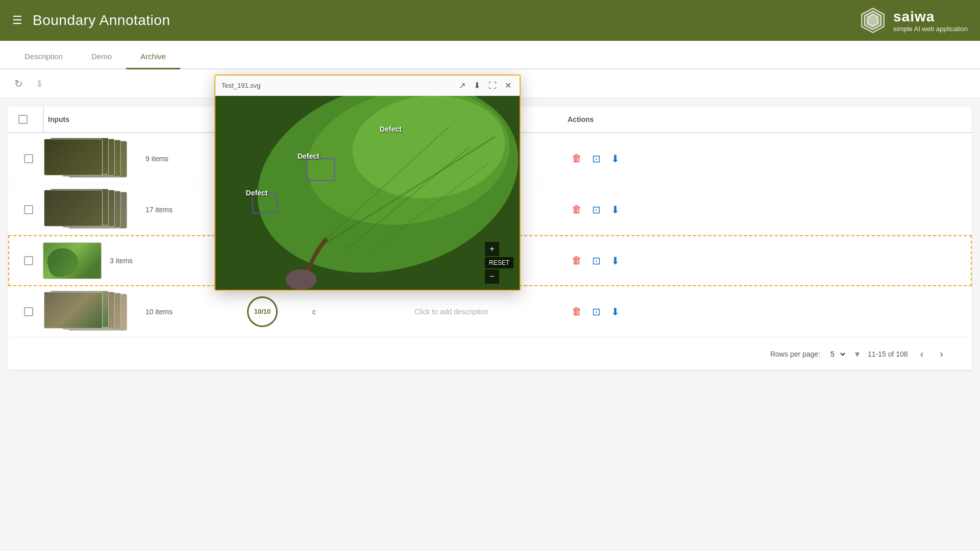  What do you see at coordinates (90, 312) in the screenshot?
I see `row4-thumbnail-stack` at bounding box center [90, 312].